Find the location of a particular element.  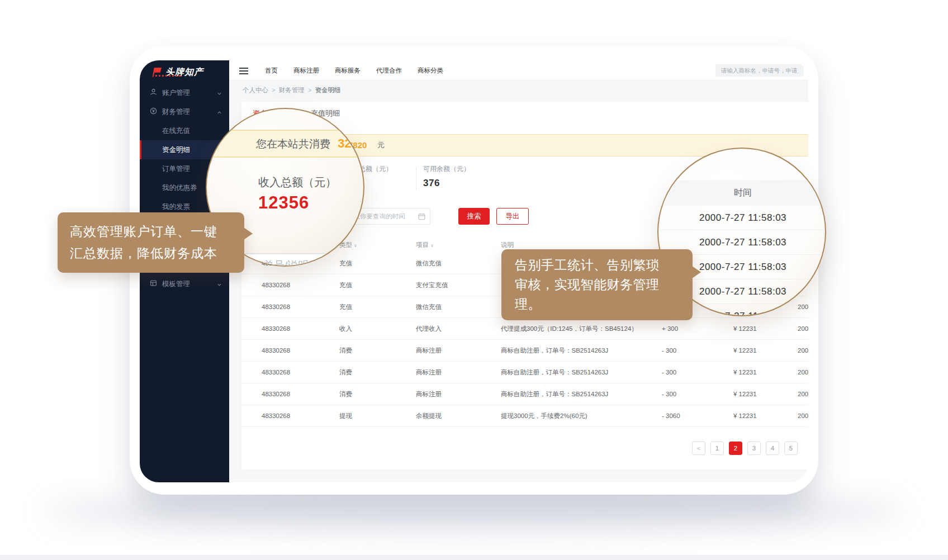

table-cell: 微信充值 is located at coordinates (429, 307).